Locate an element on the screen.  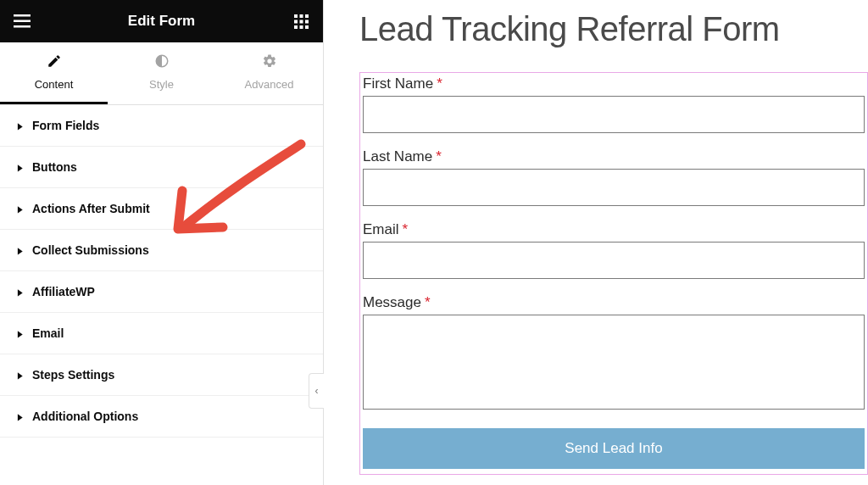
field-label-text: Email is located at coordinates (381, 230).